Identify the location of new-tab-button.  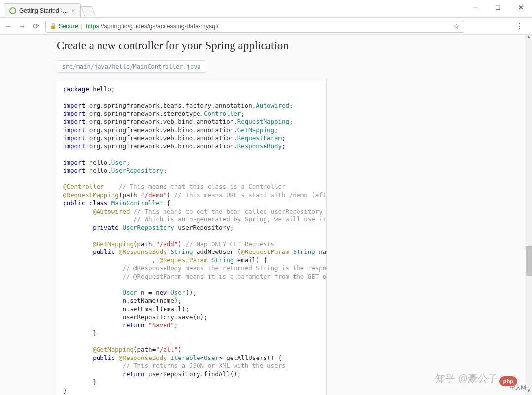
(88, 11).